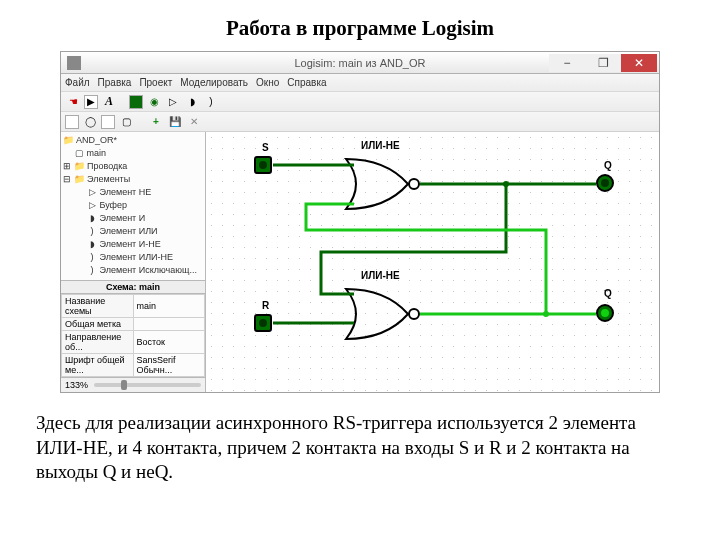 This screenshot has width=720, height=540. I want to click on pin-in-tool-icon, so click(136, 102).